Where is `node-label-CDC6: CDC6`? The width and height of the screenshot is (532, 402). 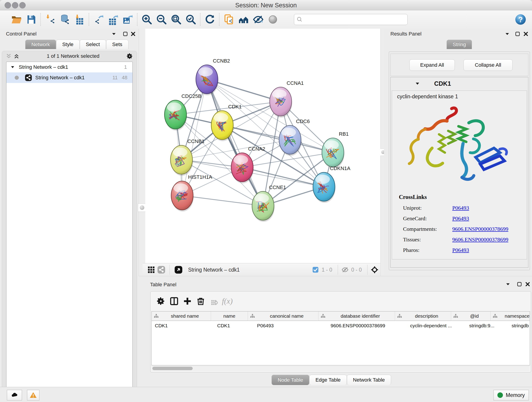 node-label-CDC6: CDC6 is located at coordinates (303, 121).